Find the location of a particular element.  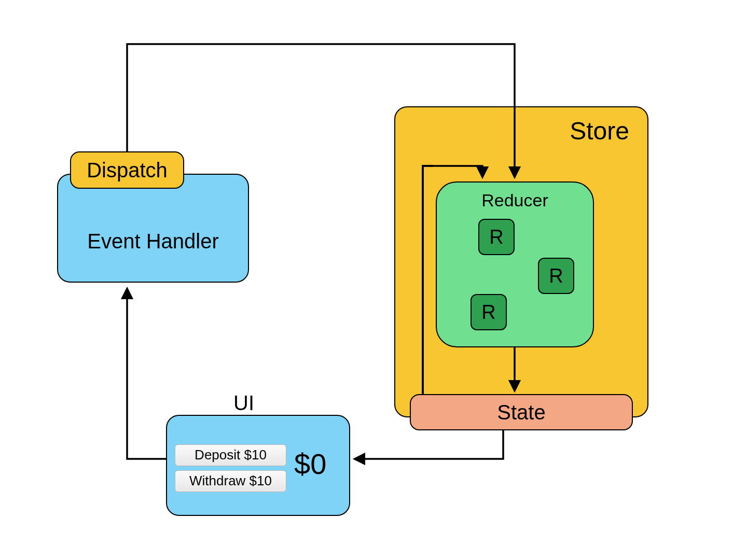

store-label: Store is located at coordinates (600, 131).